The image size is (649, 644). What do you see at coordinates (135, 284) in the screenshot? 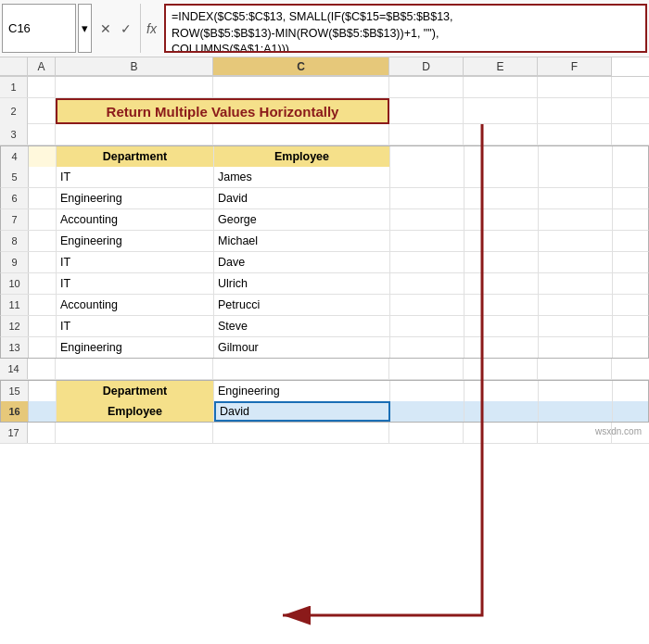
I see `cell-b10: IT` at bounding box center [135, 284].